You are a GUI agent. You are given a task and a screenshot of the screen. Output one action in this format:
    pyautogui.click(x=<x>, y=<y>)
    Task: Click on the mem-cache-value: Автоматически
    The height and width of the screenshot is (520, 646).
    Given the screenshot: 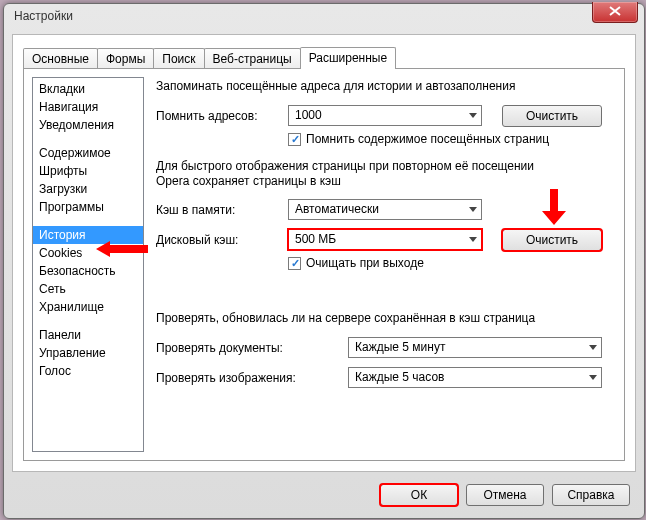 What is the action you would take?
    pyautogui.click(x=337, y=209)
    